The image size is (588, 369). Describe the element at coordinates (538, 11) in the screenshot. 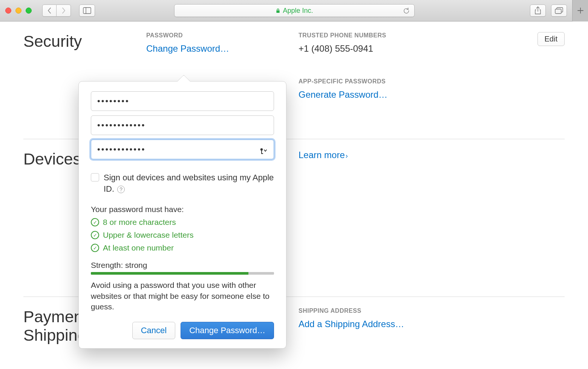

I see `share-icon` at that location.